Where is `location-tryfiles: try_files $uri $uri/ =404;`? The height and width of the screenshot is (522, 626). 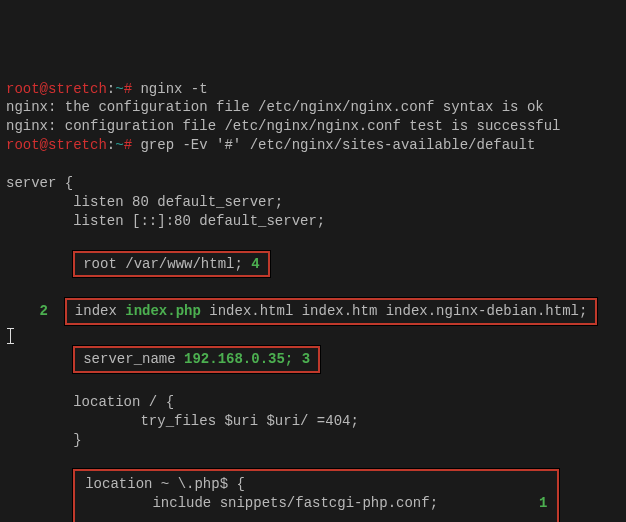
location-tryfiles: try_files $uri $uri/ =404; is located at coordinates (182, 421).